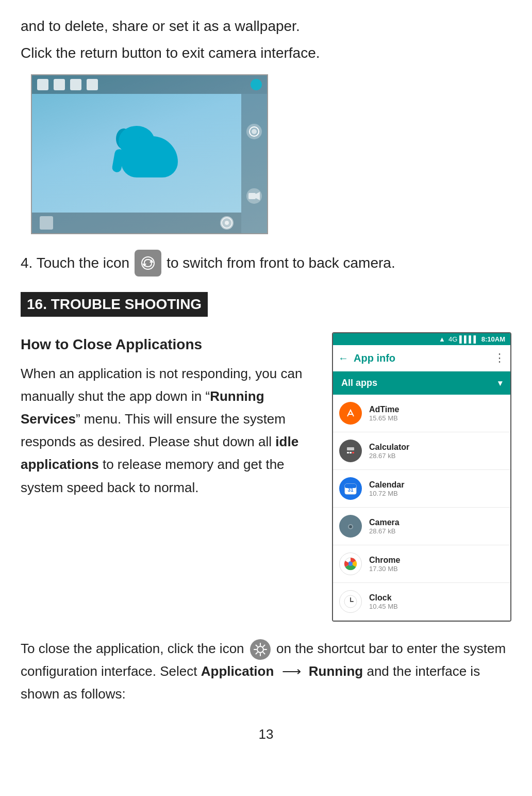  What do you see at coordinates (463, 339) in the screenshot?
I see `signal-icon: 4G ▌▌▌▌` at bounding box center [463, 339].